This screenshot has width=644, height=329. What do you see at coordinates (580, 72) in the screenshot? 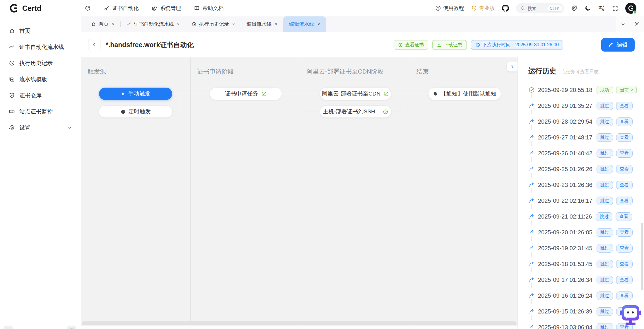
I see `history-hint: 点任务可查看日志` at bounding box center [580, 72].